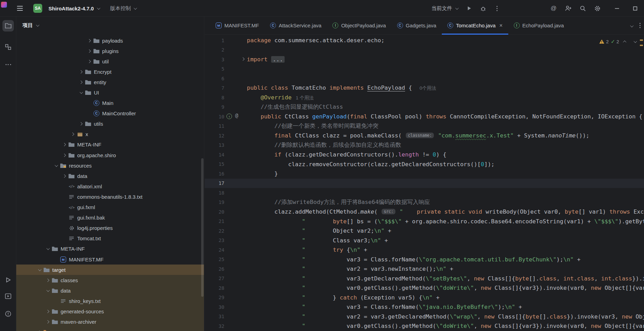 This screenshot has width=644, height=331. I want to click on code-line-13: 13 //删除默认构造函数，后续会添加自定义构造函数, so click(424, 145).